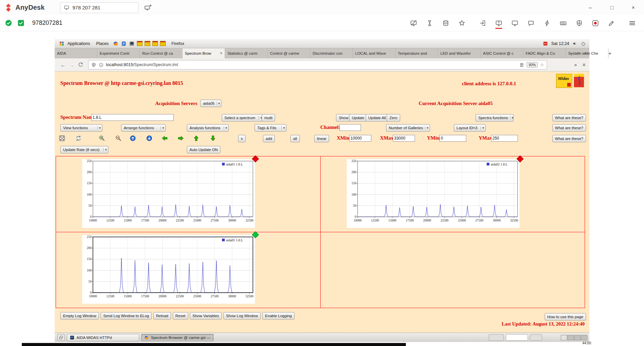 The image size is (644, 346). I want to click on zoom-out-icon, so click(118, 138).